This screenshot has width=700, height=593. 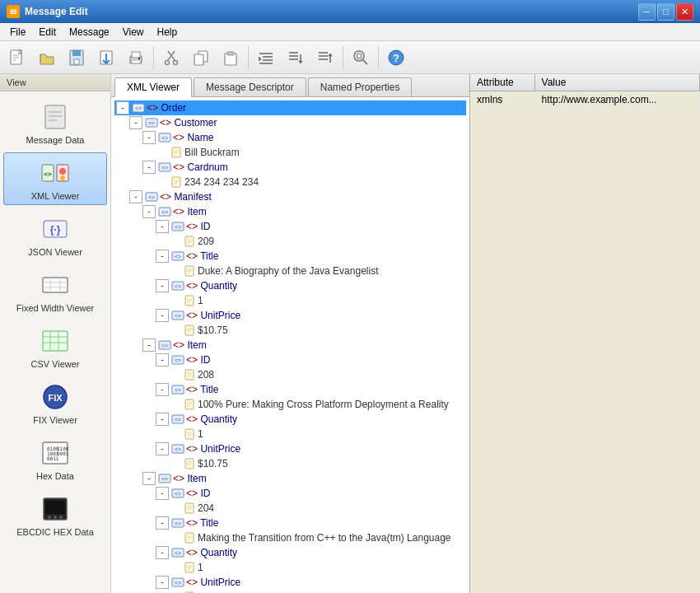 What do you see at coordinates (18, 32) in the screenshot?
I see `menu-file: File` at bounding box center [18, 32].